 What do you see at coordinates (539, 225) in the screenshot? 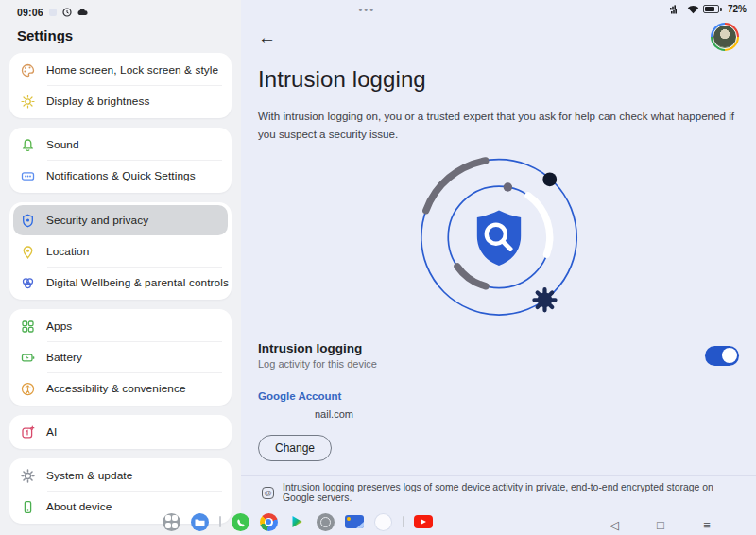
I see `inner-white-arc` at bounding box center [539, 225].